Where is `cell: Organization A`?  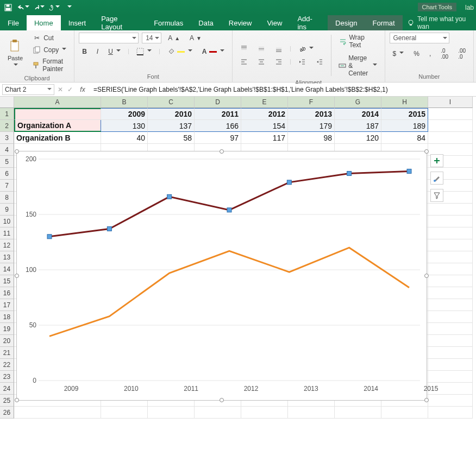
cell: Organization A is located at coordinates (58, 126).